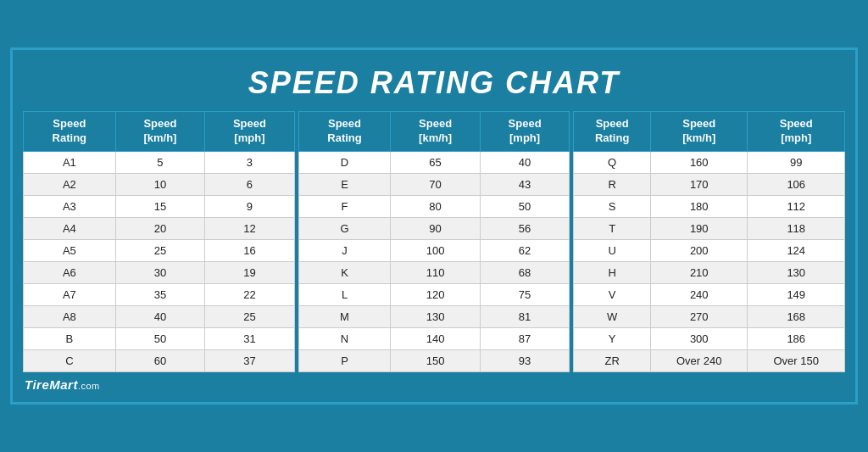  Describe the element at coordinates (344, 206) in the screenshot. I see `table-cell: F` at that location.